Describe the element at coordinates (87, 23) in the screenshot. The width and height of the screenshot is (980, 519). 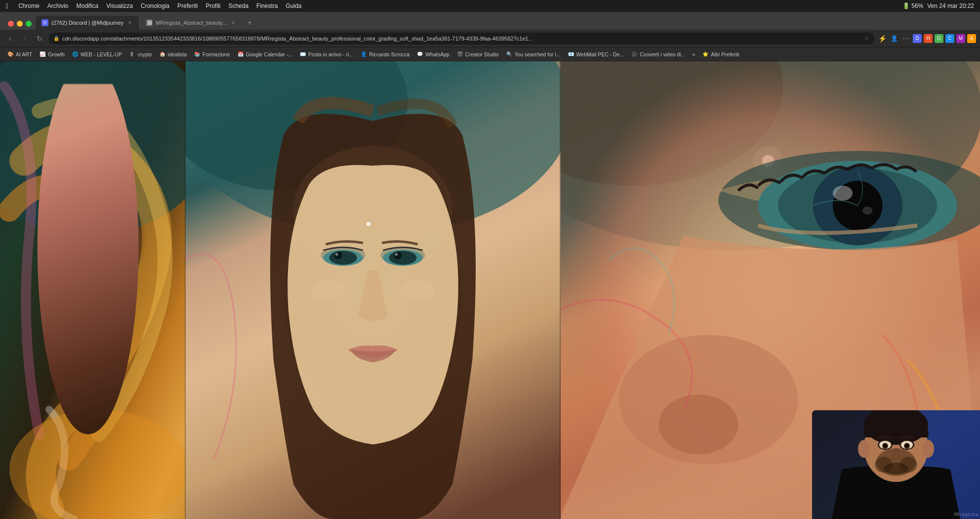
I see `tab-discord: D (2762) Discord | @Midjourney ✕` at that location.